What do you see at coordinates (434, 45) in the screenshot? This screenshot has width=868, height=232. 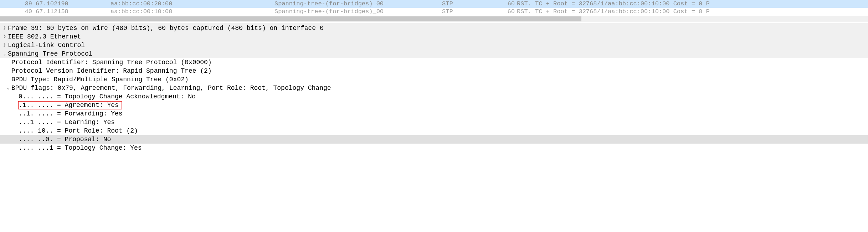 I see `tree-llc: ❯ Logical-Link Control` at bounding box center [434, 45].